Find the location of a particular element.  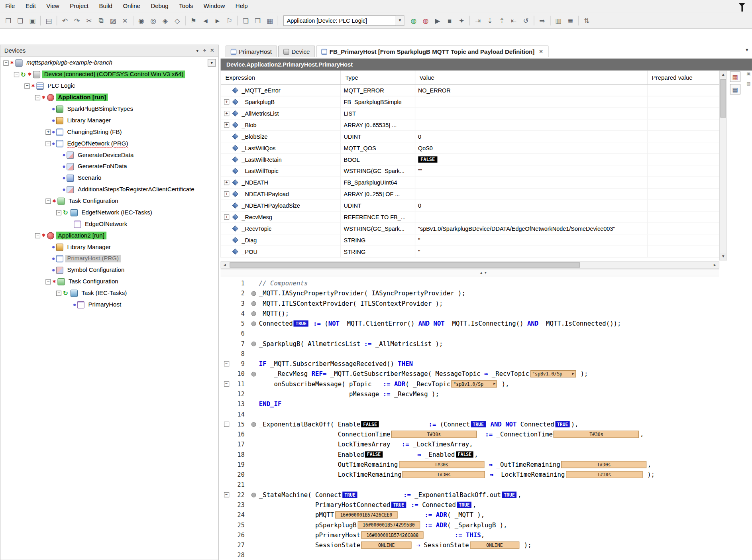

menu-debug: Debug is located at coordinates (159, 6).